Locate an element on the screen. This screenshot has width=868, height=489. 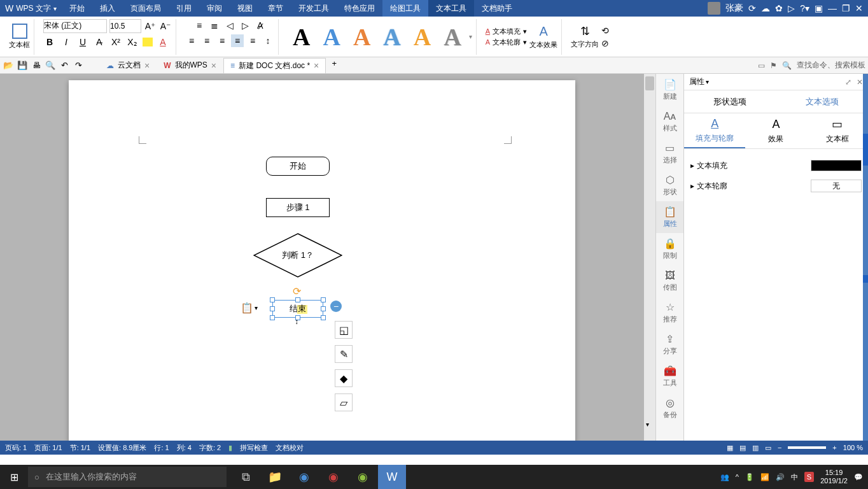
wifi-icon: 📶 is located at coordinates (765, 478).